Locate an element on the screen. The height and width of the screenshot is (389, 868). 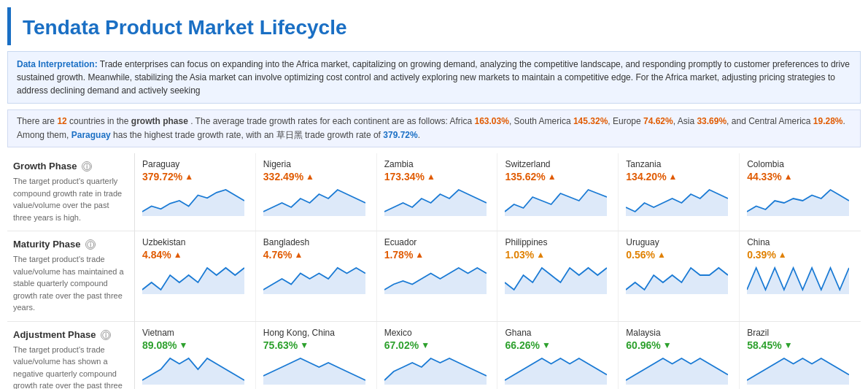
summary-south-america: 145.32% is located at coordinates (591, 121).